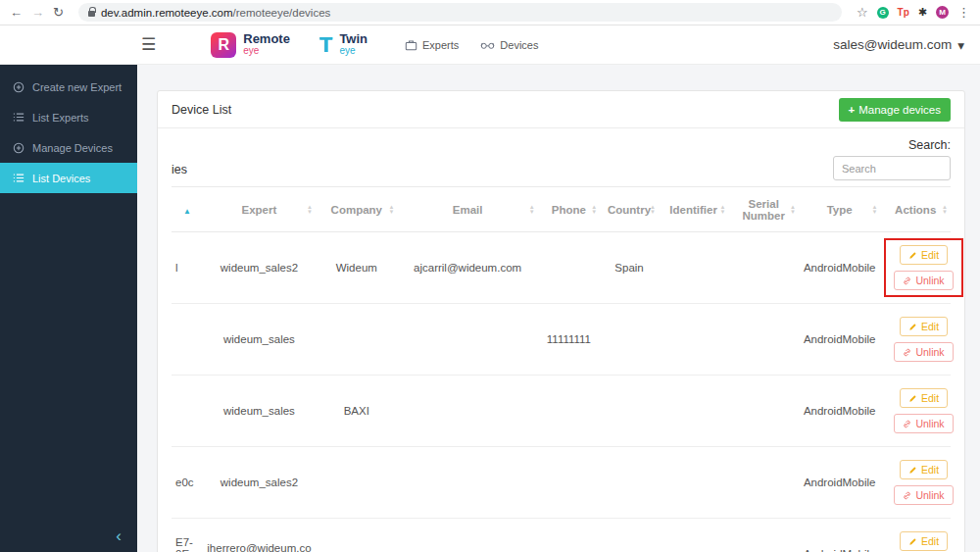  What do you see at coordinates (202, 110) in the screenshot?
I see `page-title: Device List` at bounding box center [202, 110].